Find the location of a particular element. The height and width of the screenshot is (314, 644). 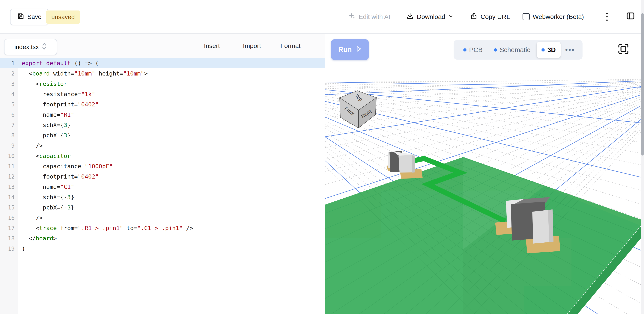

code-line: 6 name="R1" is located at coordinates (162, 115).